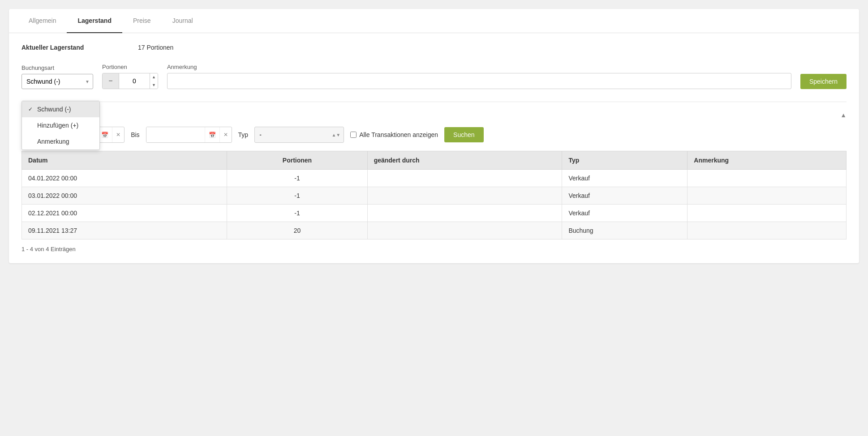 Image resolution: width=868 pixels, height=436 pixels. Describe the element at coordinates (156, 47) in the screenshot. I see `lagerstand-value: 17 Portionen` at that location.